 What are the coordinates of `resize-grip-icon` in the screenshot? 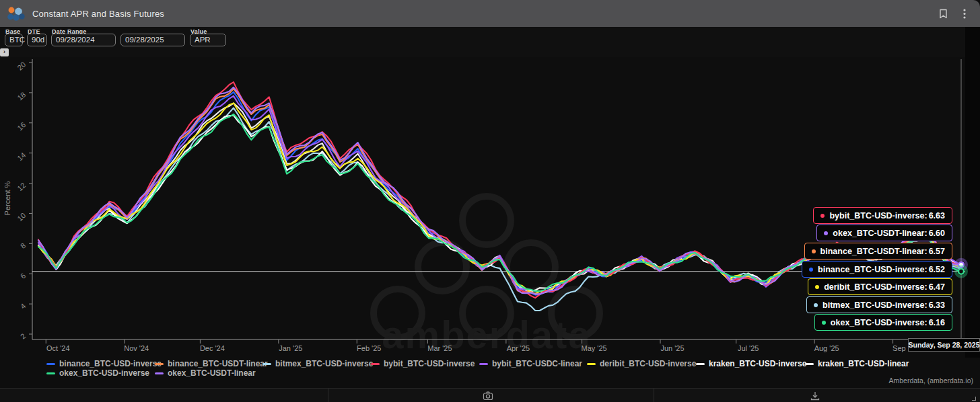 It's located at (974, 399).